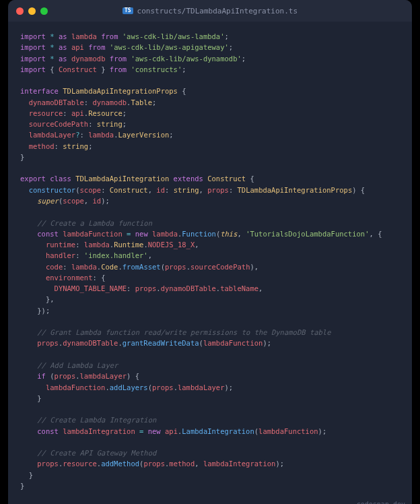 This screenshot has height=504, width=420. Describe the element at coordinates (210, 453) in the screenshot. I see `code-line: // Create API Gateway Method` at that location.